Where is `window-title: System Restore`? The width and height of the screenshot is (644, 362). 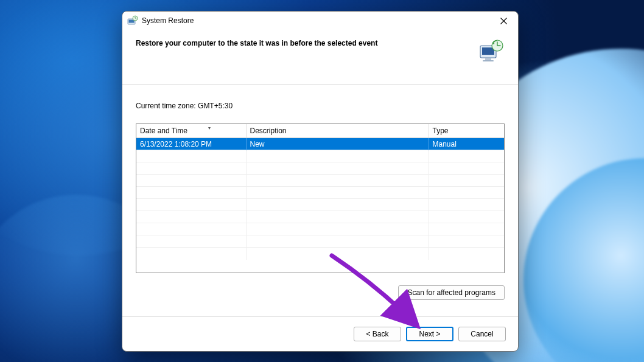 window-title: System Restore is located at coordinates (168, 21).